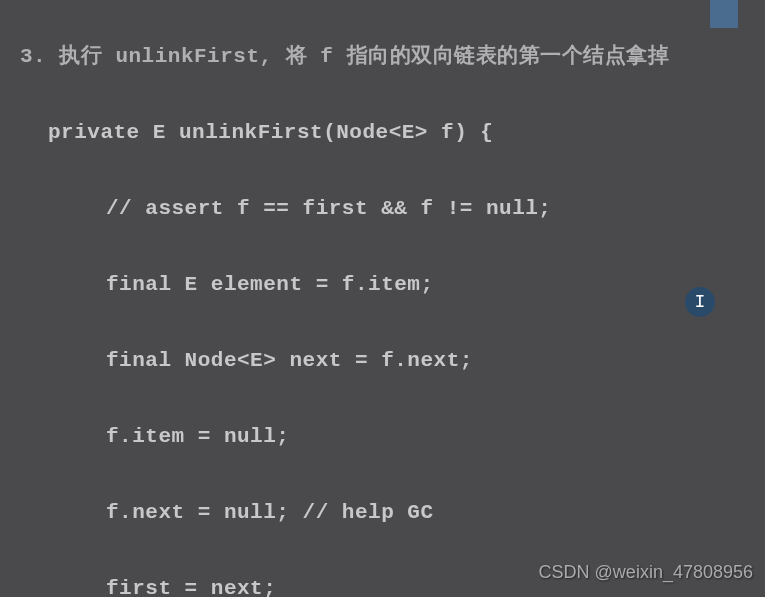  What do you see at coordinates (382, 285) in the screenshot?
I see `code-line-3: final E element = f.item;` at bounding box center [382, 285].